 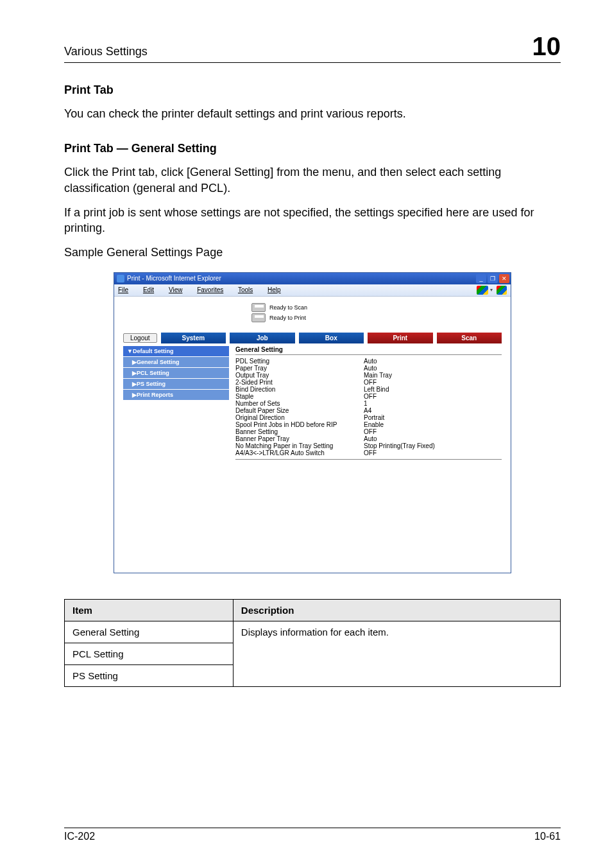 I want to click on tab-scan: Scan, so click(x=470, y=338).